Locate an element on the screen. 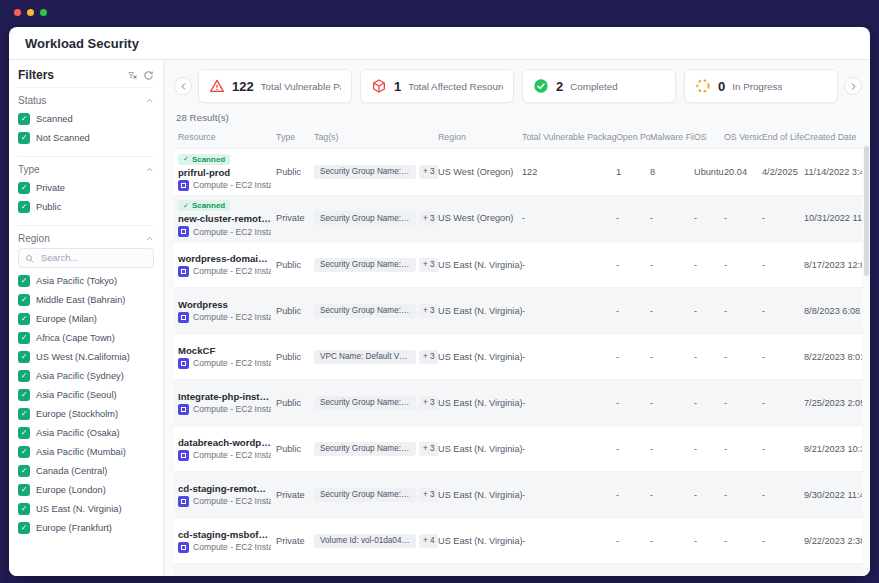 This screenshot has height=583, width=879. filter-checkbox-item: Asia Pacific (Tokyo) is located at coordinates (86, 281).